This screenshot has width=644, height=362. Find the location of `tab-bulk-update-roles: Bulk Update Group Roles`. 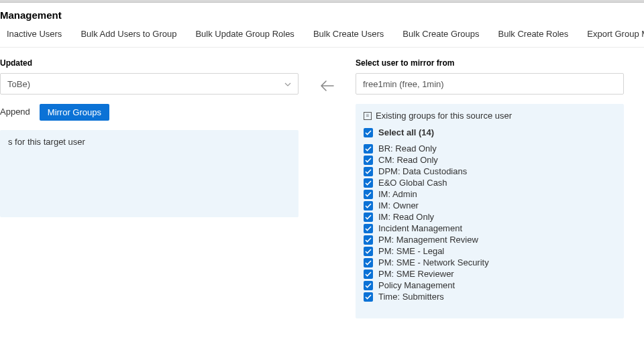

tab-bulk-update-roles: Bulk Update Group Roles is located at coordinates (244, 34).